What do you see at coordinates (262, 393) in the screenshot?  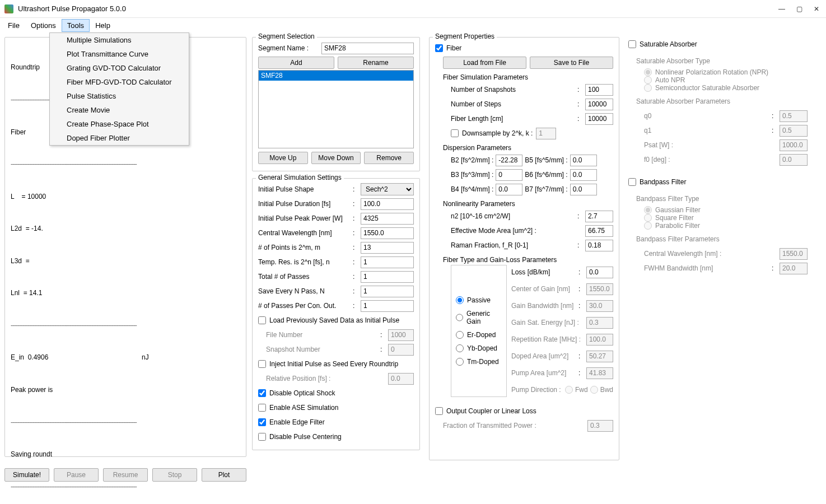 I see `disable-shock-checkbox` at bounding box center [262, 393].